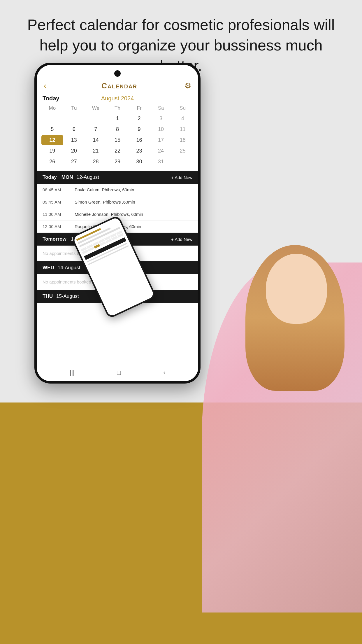 The width and height of the screenshot is (362, 644). Describe the element at coordinates (52, 130) in the screenshot. I see `cal-day-5: 5` at that location.